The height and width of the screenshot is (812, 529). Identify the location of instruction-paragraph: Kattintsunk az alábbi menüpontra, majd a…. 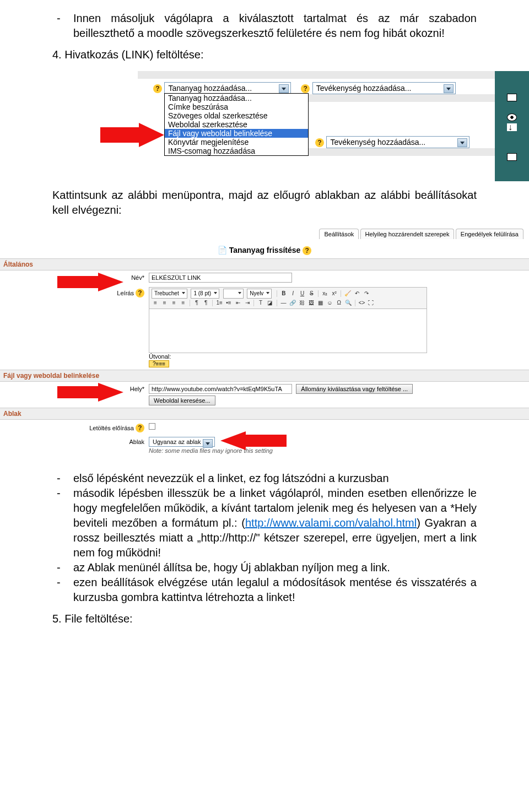
(264, 203).